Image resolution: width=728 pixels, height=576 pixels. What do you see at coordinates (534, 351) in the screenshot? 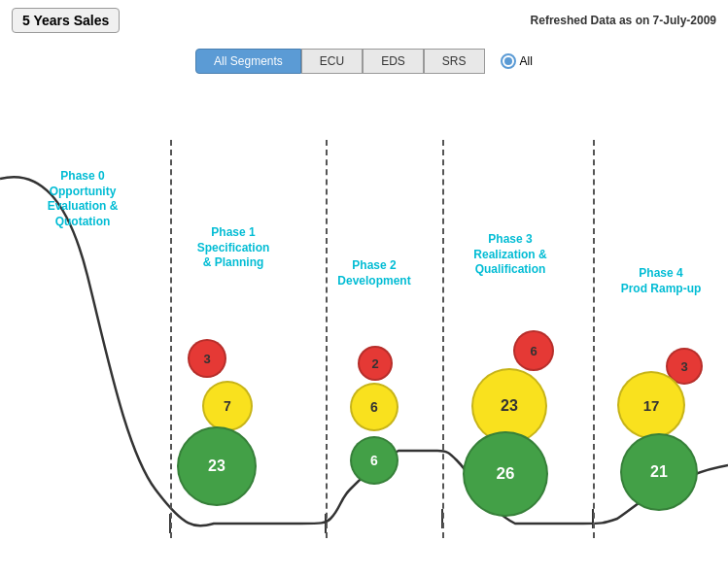
I see `bubble-p3-red: 6` at bounding box center [534, 351].